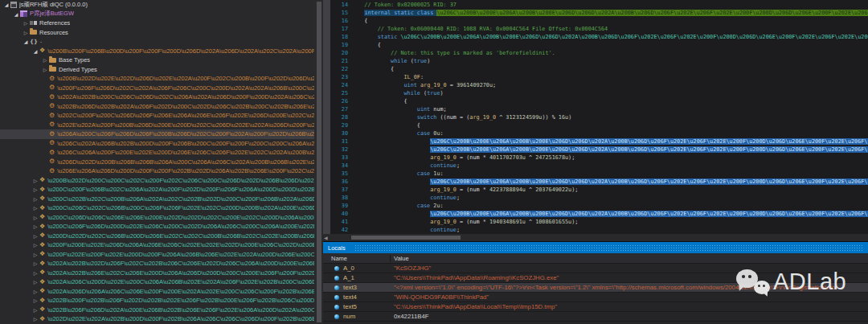 The image size is (868, 324). I want to click on tree-item: ▷❖\u202B\u206F\u206D\u202A\u200E\u206B\u…, so click(158, 310).